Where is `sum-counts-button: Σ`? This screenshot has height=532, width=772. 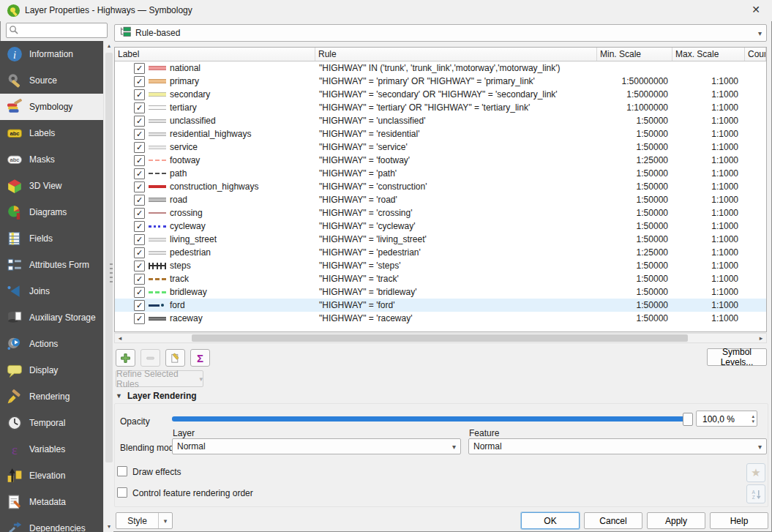 sum-counts-button: Σ is located at coordinates (201, 358).